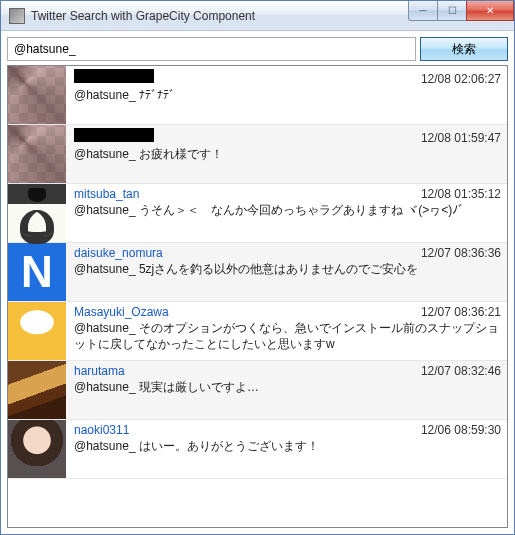 The image size is (515, 535). Describe the element at coordinates (288, 154) in the screenshot. I see `tweet-text: @hatsune_ お疲れ様です！` at that location.